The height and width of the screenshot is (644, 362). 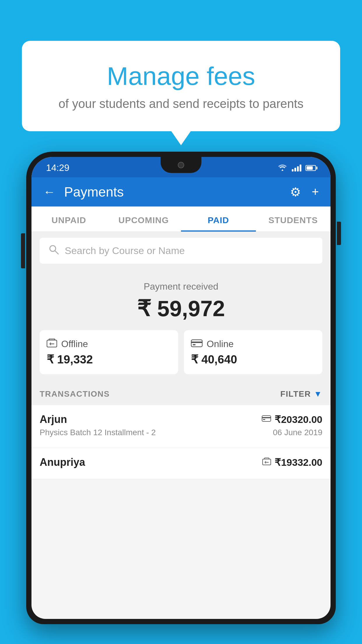 I want to click on transaction-item: Anupriya ₹19332.00, so click(x=181, y=464).